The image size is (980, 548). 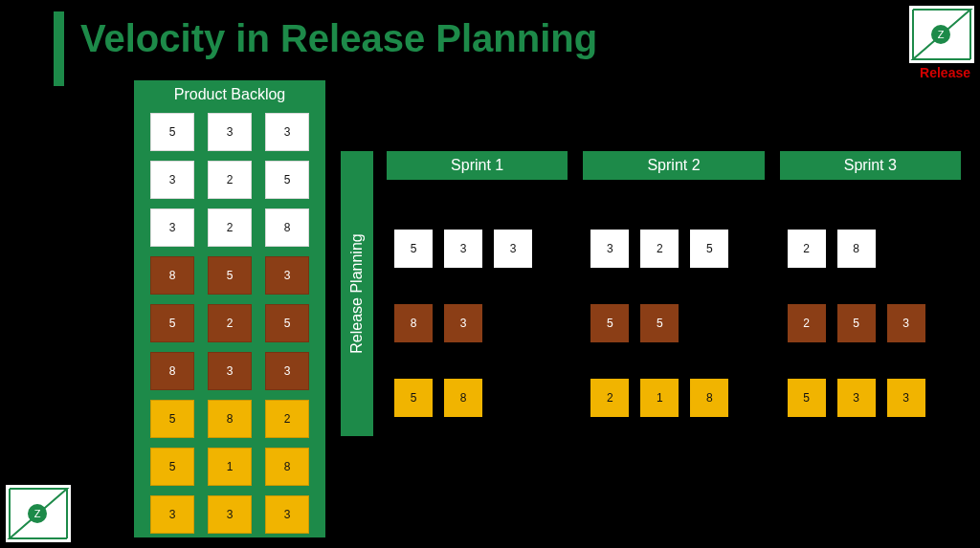 What do you see at coordinates (357, 293) in the screenshot?
I see `release-planning-label: Release Planning` at bounding box center [357, 293].